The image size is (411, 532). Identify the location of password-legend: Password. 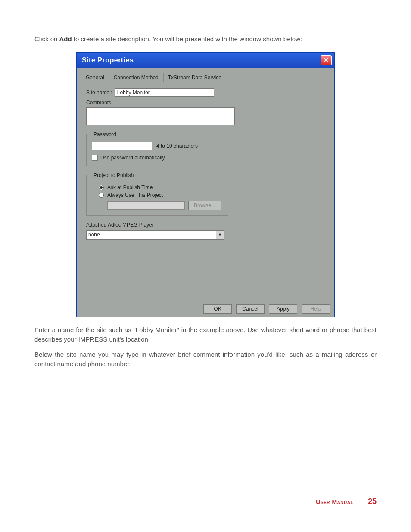
(105, 134).